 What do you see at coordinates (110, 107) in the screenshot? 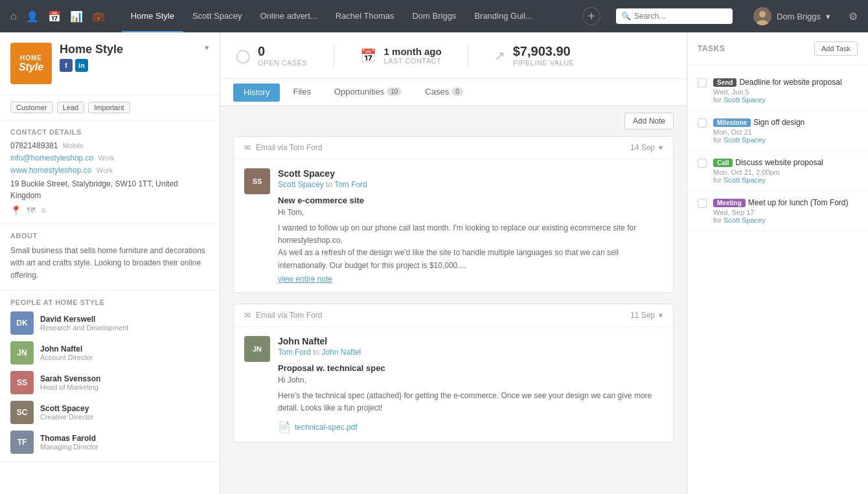
I see `tags-bar: CustomerLeadImportant` at bounding box center [110, 107].